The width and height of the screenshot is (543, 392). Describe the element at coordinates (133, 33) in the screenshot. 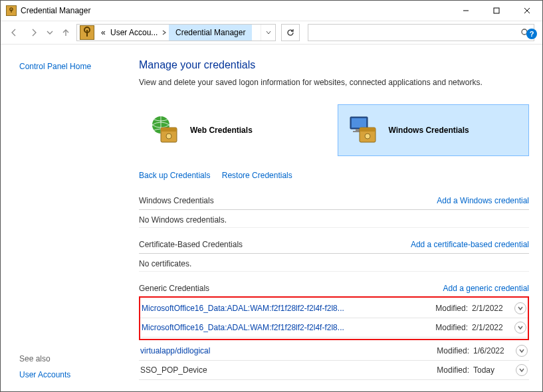

I see `breadcrumb-segment-1: User Accou...` at that location.